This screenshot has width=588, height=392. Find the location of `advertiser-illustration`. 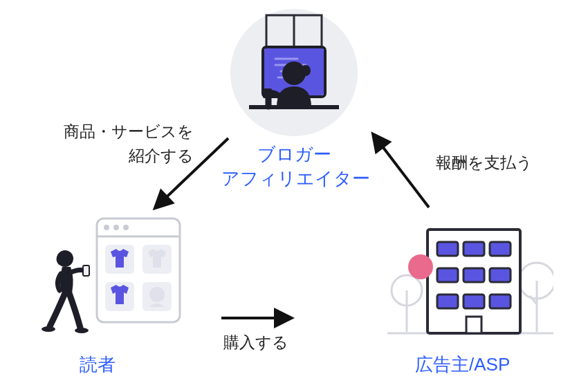

advertiser-illustration is located at coordinates (470, 280).